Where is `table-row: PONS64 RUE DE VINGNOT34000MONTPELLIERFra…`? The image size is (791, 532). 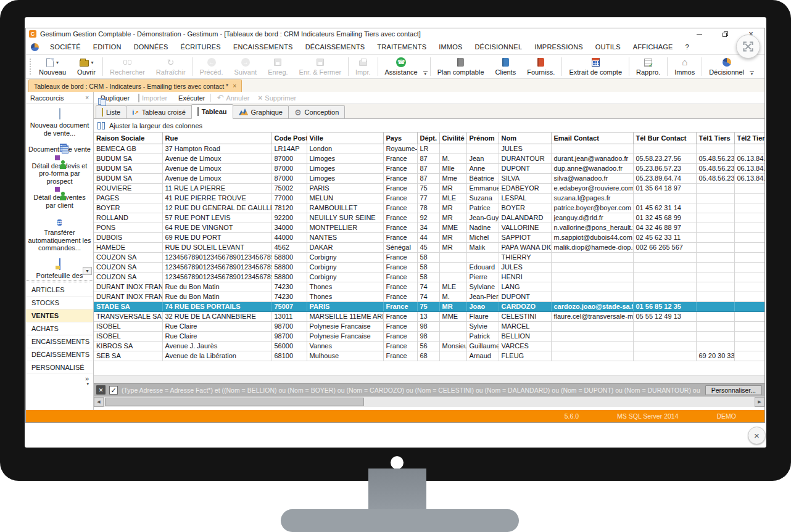 table-row: PONS64 RUE DE VINGNOT34000MONTPELLIERFra… is located at coordinates (429, 227).